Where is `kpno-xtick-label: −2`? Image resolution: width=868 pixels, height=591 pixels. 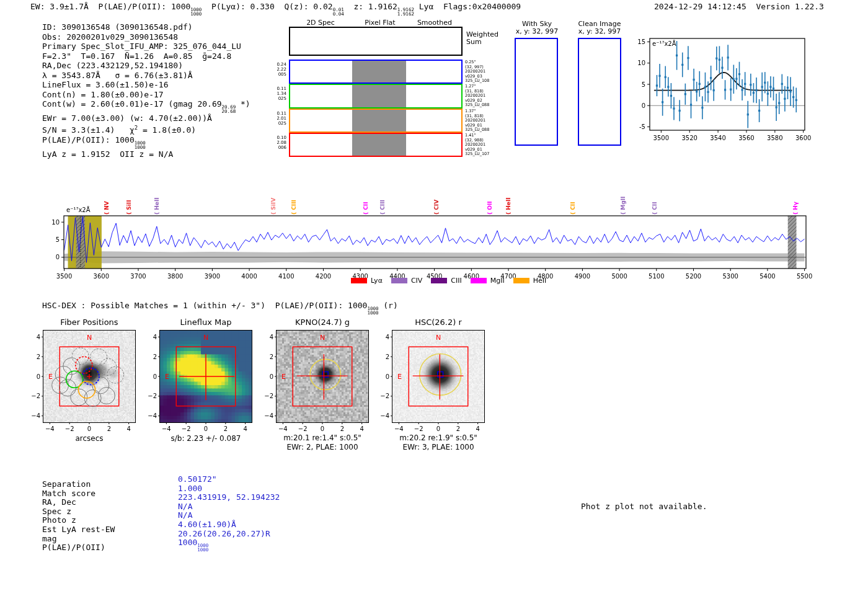 kpno-xtick-label: −2 is located at coordinates (303, 429).